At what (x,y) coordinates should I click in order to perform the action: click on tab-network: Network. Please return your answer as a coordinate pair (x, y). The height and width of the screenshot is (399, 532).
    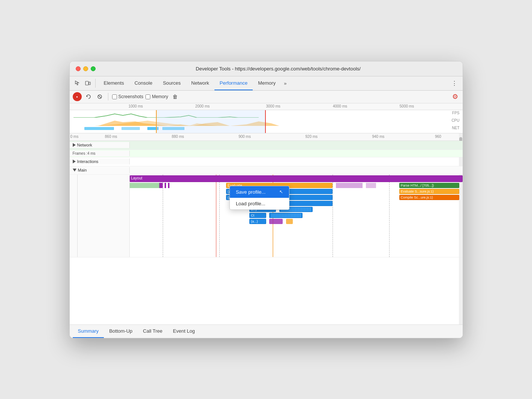
    Looking at the image, I should click on (200, 83).